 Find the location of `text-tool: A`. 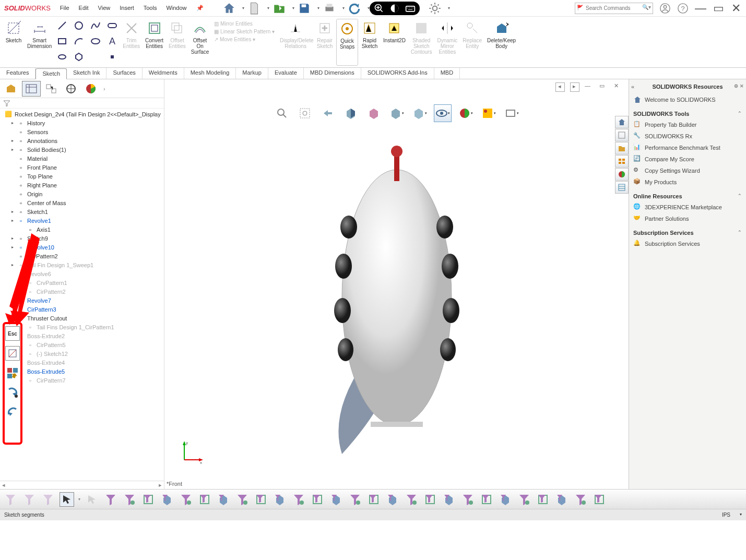

text-tool: A is located at coordinates (112, 41).